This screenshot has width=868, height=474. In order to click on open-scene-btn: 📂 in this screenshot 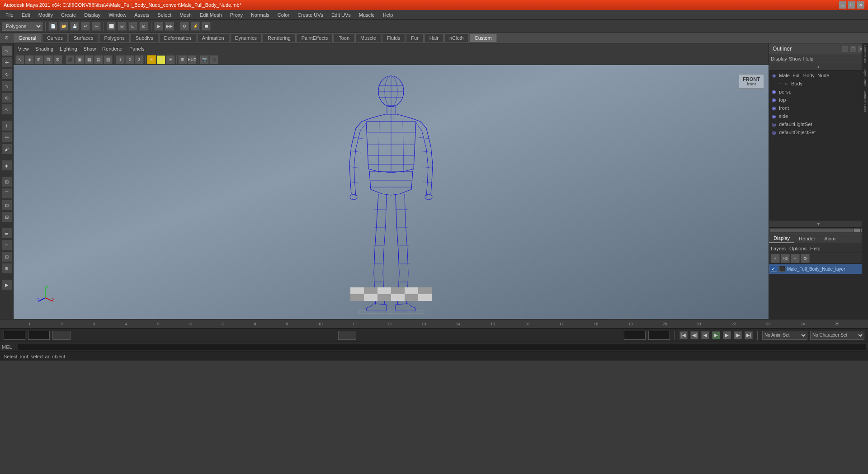, I will do `click(64, 26)`.